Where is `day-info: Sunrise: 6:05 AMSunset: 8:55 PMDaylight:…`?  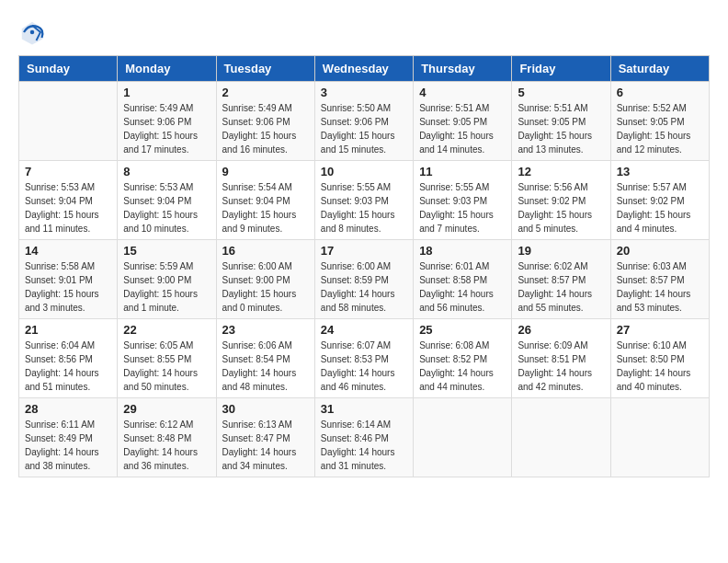 day-info: Sunrise: 6:05 AMSunset: 8:55 PMDaylight:… is located at coordinates (166, 366).